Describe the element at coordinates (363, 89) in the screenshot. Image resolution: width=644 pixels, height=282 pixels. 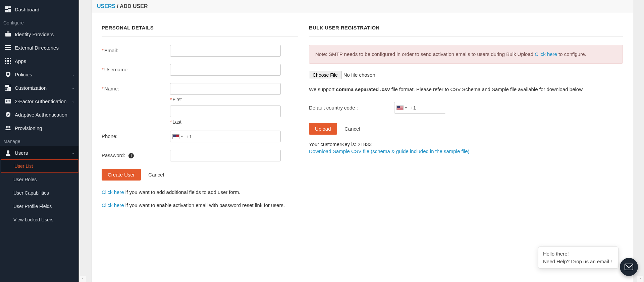
I see `support-bold: comma separated .csv` at that location.